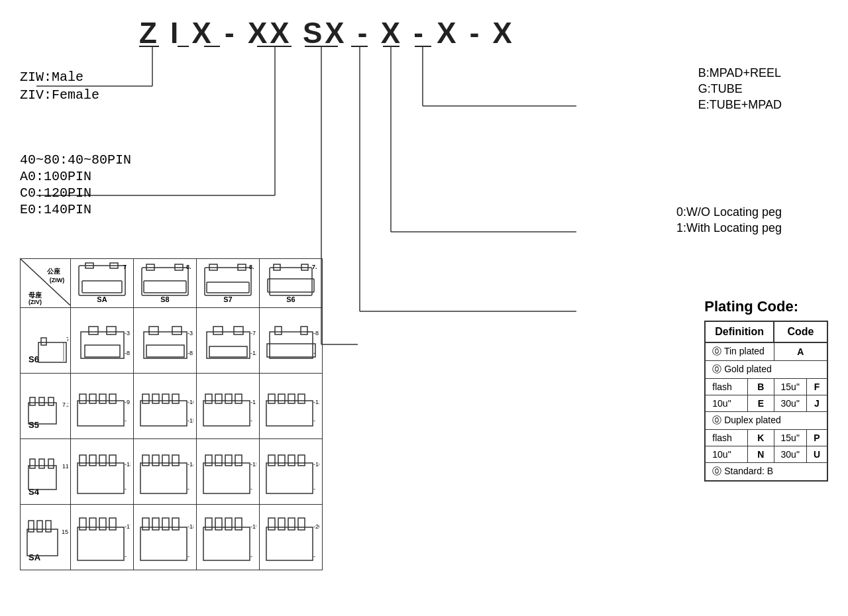 Image resolution: width=848 pixels, height=616 pixels. Describe the element at coordinates (726, 454) in the screenshot. I see `duplex-10u-label: 10u"` at that location.